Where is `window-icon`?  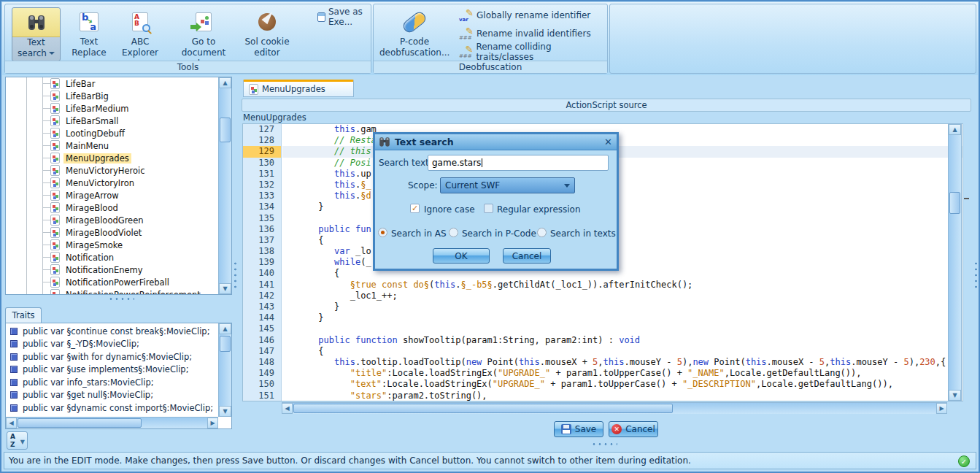
window-icon is located at coordinates (321, 18).